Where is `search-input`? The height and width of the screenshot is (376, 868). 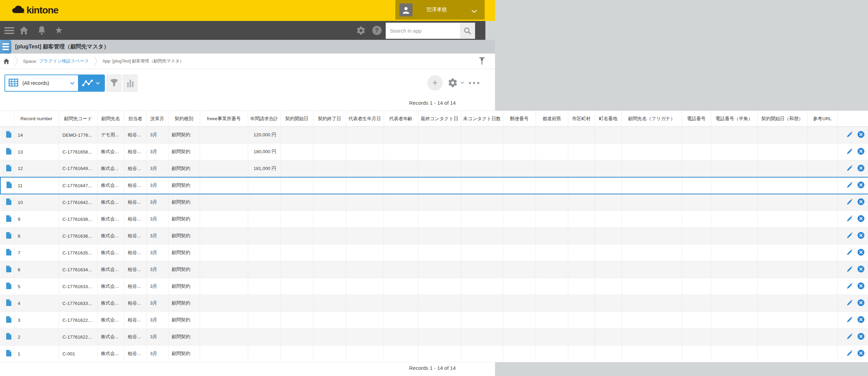
search-input is located at coordinates (423, 31).